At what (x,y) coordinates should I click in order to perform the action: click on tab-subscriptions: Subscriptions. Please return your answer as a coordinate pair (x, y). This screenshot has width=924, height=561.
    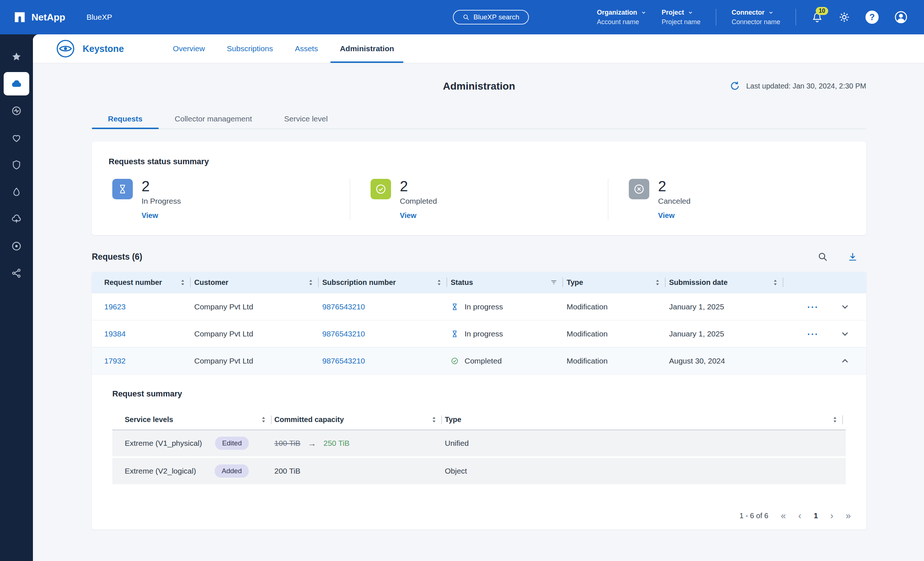
    Looking at the image, I should click on (250, 49).